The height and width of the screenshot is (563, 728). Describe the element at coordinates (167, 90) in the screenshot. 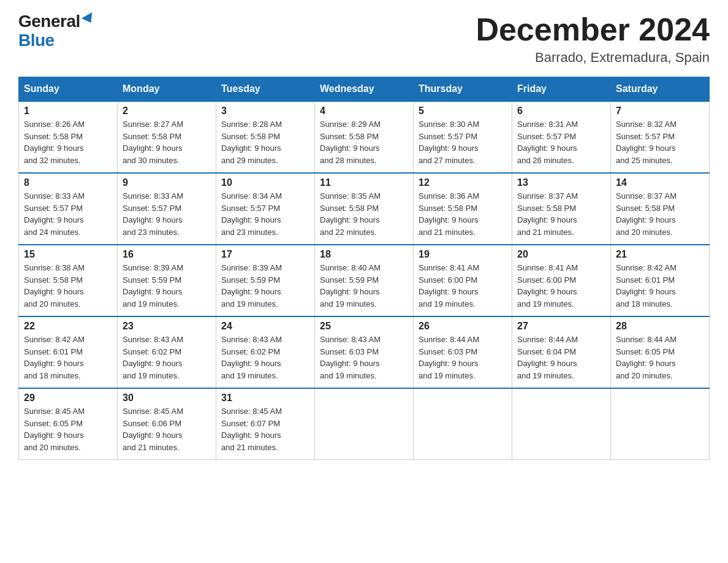

I see `col-header-monday: Monday` at that location.